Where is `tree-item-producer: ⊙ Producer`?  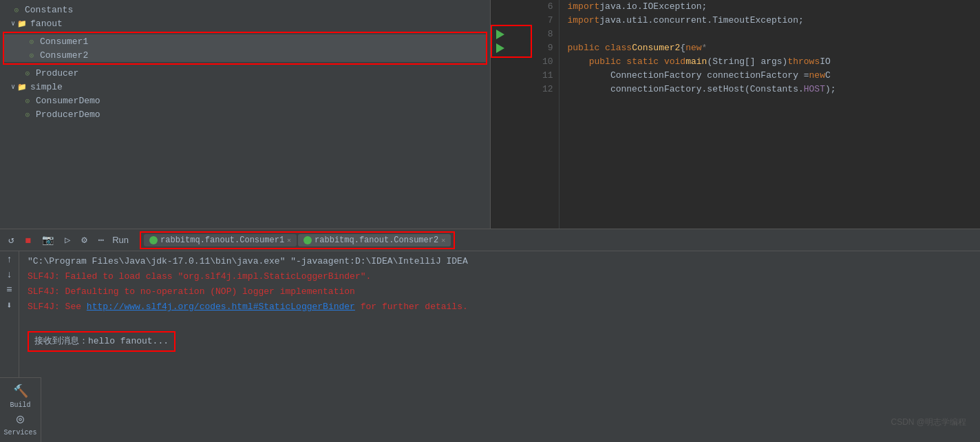 tree-item-producer: ⊙ Producer is located at coordinates (245, 73).